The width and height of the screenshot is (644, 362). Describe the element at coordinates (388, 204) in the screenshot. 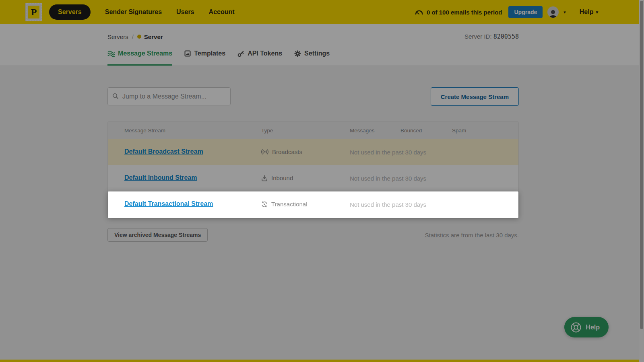

I see `stream-usage-note: Not used in the past 30 days` at that location.